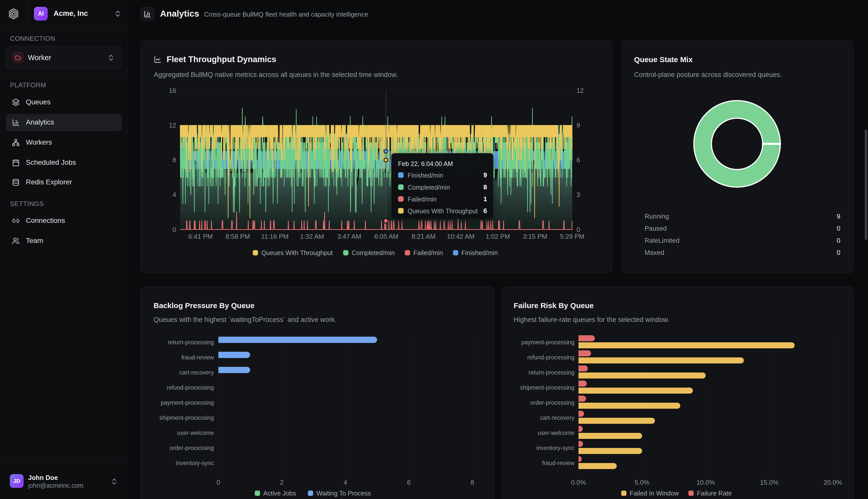  Describe the element at coordinates (282, 483) in the screenshot. I see `svg-text: 2` at that location.